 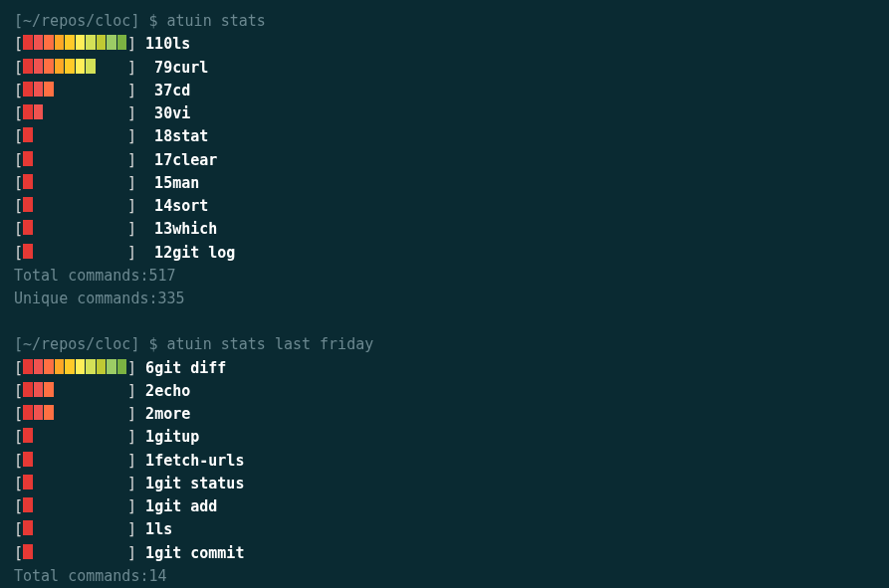 What do you see at coordinates (159, 253) in the screenshot?
I see `stats-count: 12` at bounding box center [159, 253].